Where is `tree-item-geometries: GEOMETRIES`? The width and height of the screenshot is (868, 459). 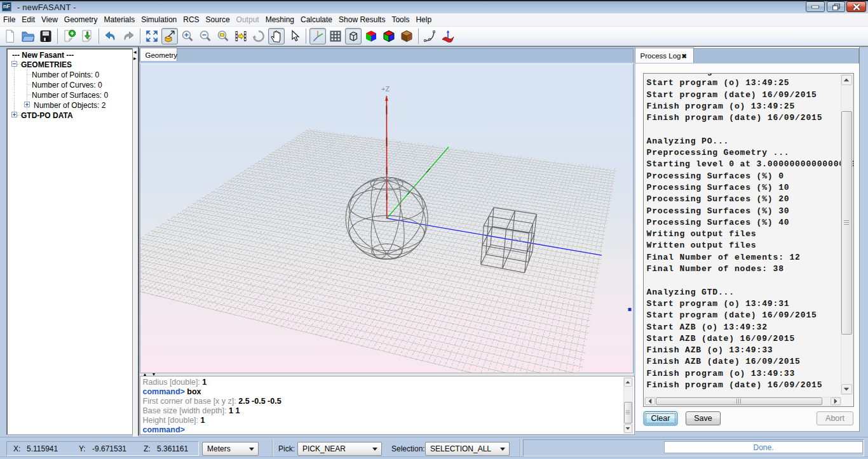 tree-item-geometries: GEOMETRIES is located at coordinates (46, 65).